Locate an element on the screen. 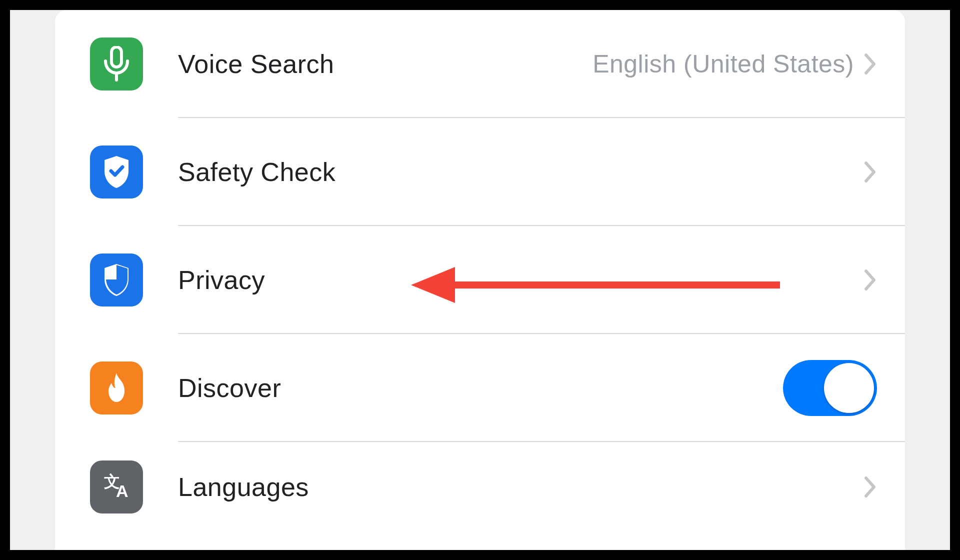  toggle-knob is located at coordinates (849, 388).